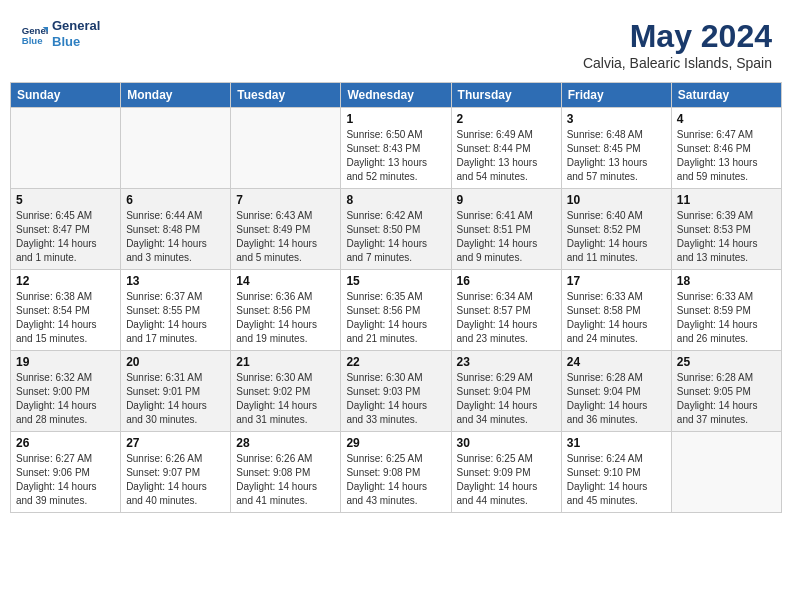 Image resolution: width=792 pixels, height=612 pixels. I want to click on calendar-day-cell: 18Sunrise: 6:33 AMSunset: 8:59 PMDayligh…, so click(726, 310).